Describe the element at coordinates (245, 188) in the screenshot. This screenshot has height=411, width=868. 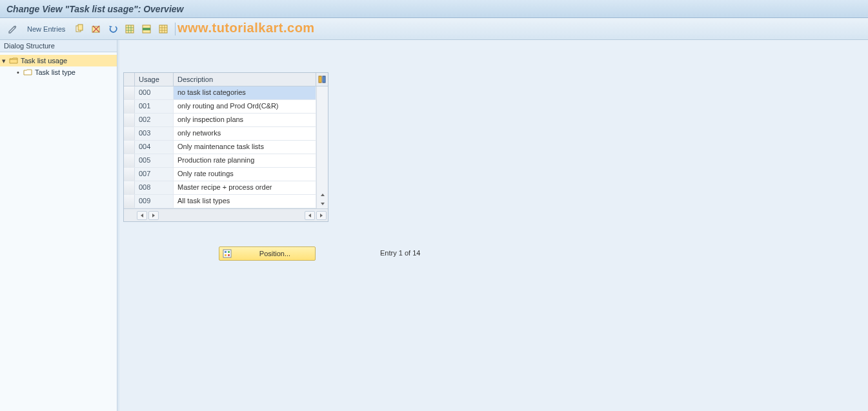
I see `cell-description: Master recipe + process order` at that location.